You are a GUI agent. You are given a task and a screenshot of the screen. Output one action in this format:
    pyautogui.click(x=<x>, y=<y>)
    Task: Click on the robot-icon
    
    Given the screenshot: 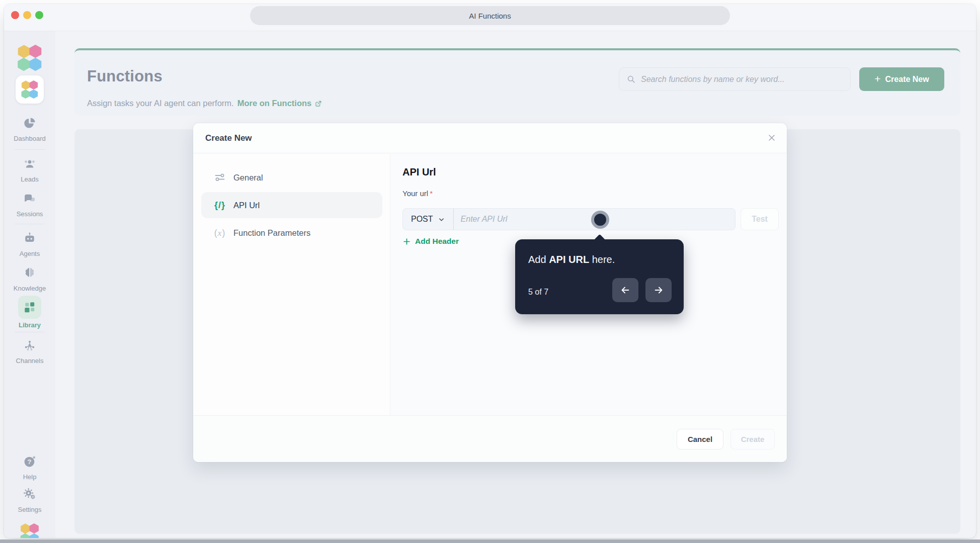 What is the action you would take?
    pyautogui.click(x=30, y=238)
    